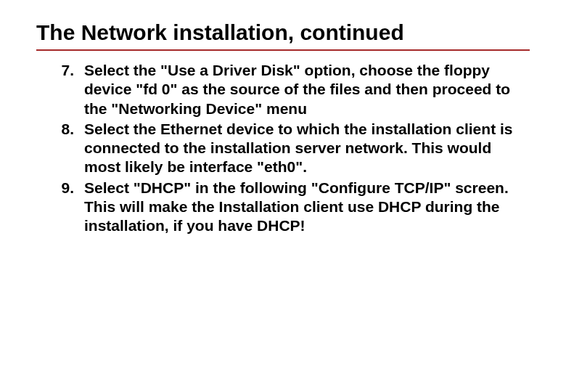  What do you see at coordinates (70, 148) in the screenshot?
I see `item-number: 8.` at bounding box center [70, 148].